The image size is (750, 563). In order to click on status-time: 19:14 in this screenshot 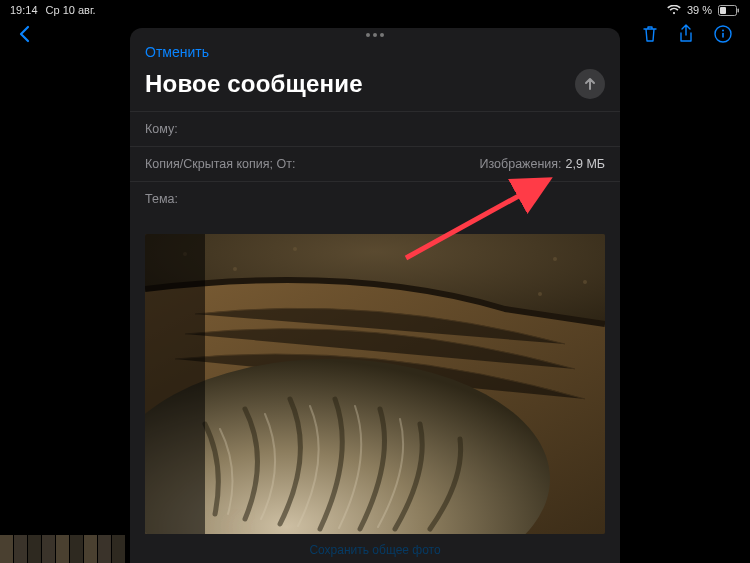, I will do `click(24, 10)`.